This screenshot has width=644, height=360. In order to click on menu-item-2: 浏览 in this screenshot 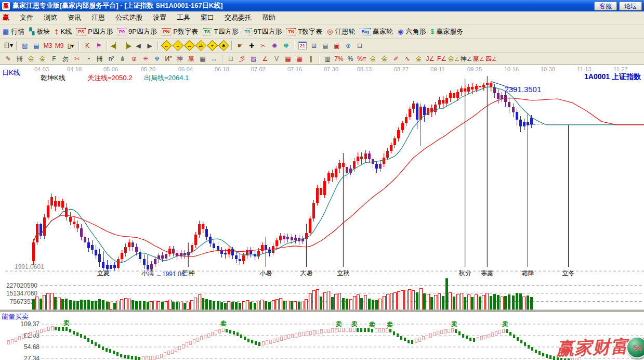, I will do `click(50, 18)`.